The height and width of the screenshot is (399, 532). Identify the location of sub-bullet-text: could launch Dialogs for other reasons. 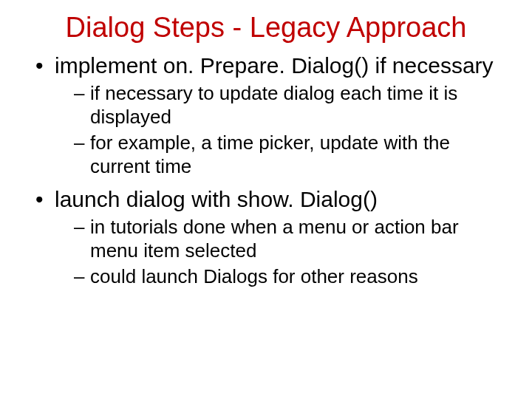
(254, 276).